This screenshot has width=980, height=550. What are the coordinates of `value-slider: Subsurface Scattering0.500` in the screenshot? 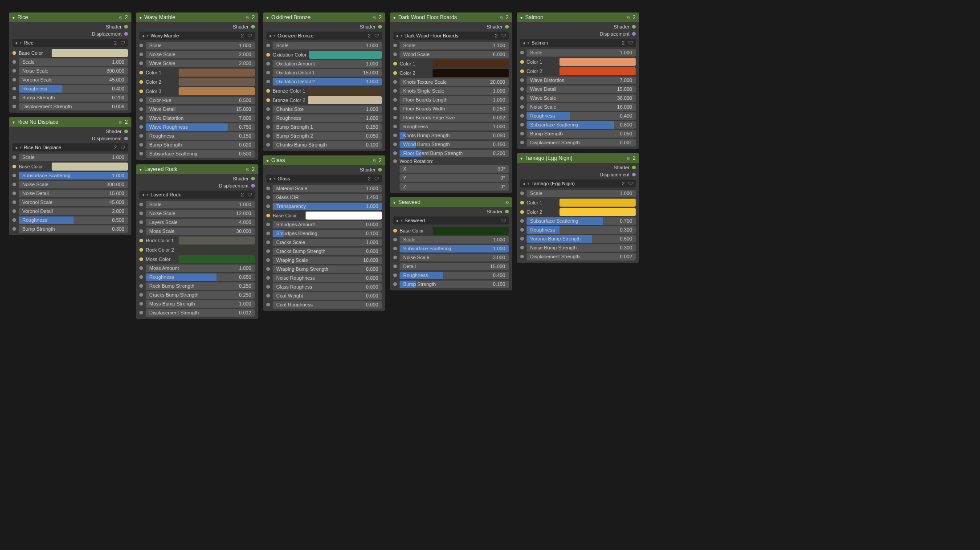 It's located at (200, 154).